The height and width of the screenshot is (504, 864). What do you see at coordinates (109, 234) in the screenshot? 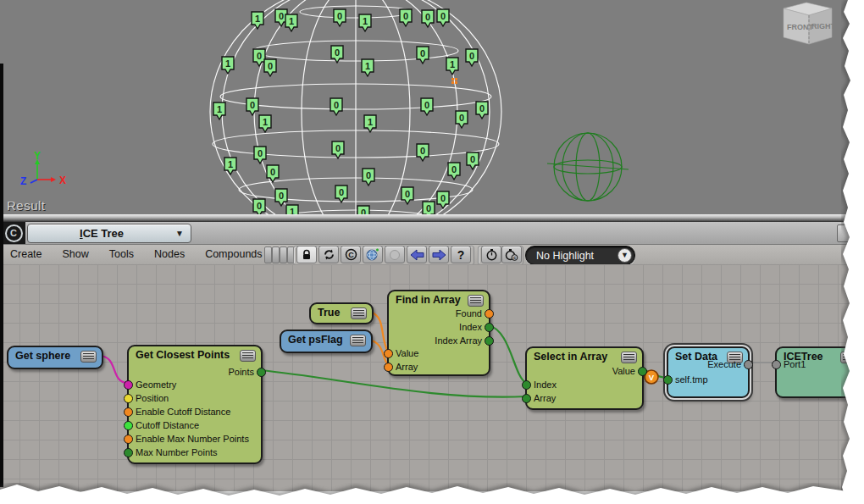
I see `view-selector-dropdown: ICE Tree ▼` at bounding box center [109, 234].